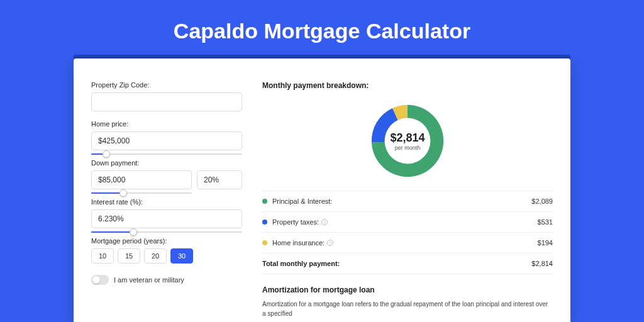 The height and width of the screenshot is (322, 644). What do you see at coordinates (167, 85) in the screenshot?
I see `zip-label: Property Zip Code:` at bounding box center [167, 85].